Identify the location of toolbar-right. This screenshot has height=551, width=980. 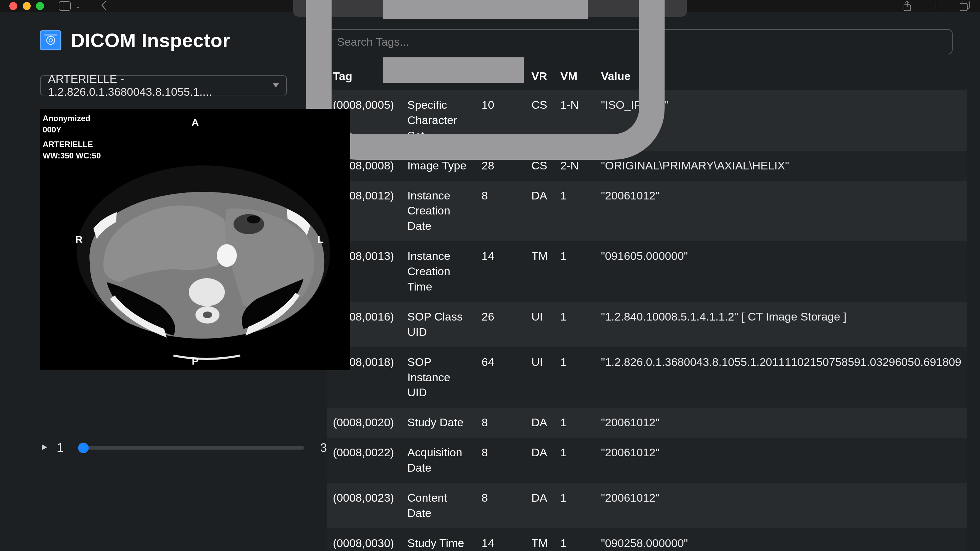
(936, 6).